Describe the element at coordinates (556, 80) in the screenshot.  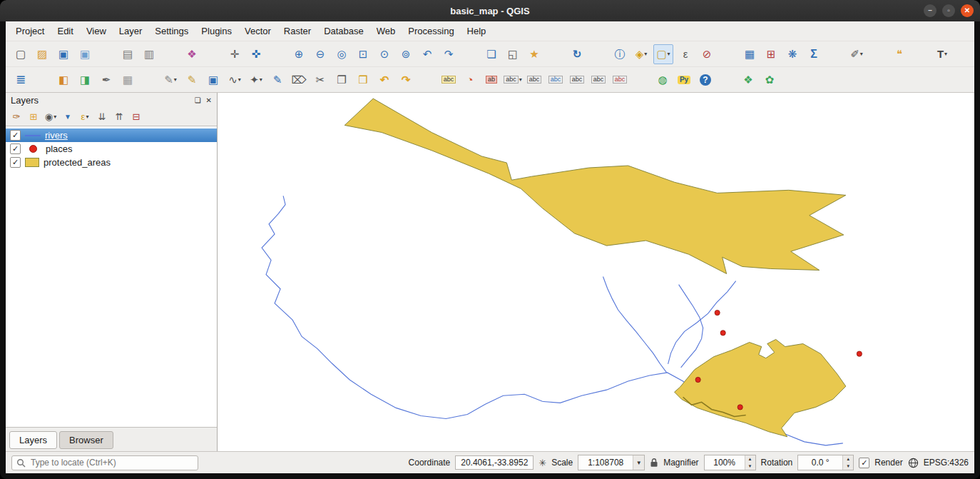
I see `show-hidden-labels-icon: abc` at that location.